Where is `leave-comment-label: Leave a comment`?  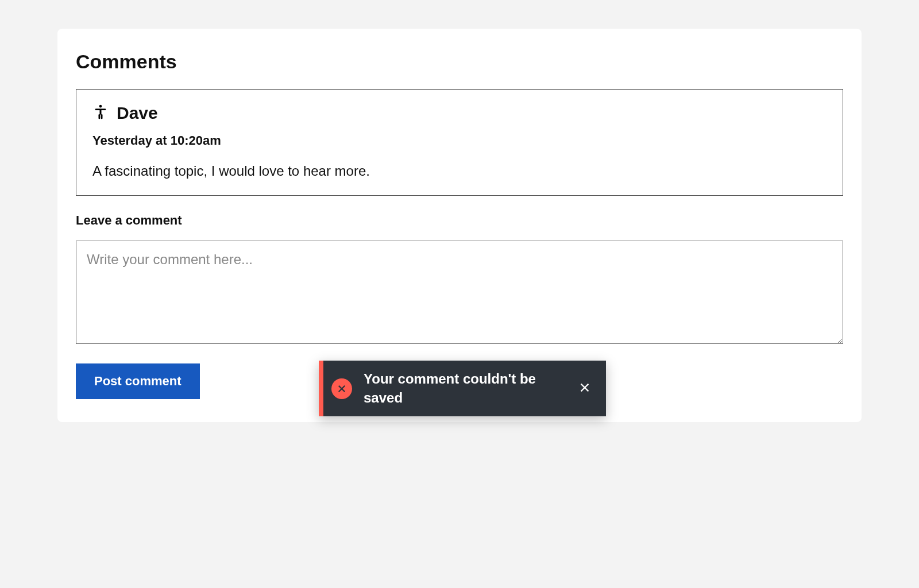 leave-comment-label: Leave a comment is located at coordinates (460, 220).